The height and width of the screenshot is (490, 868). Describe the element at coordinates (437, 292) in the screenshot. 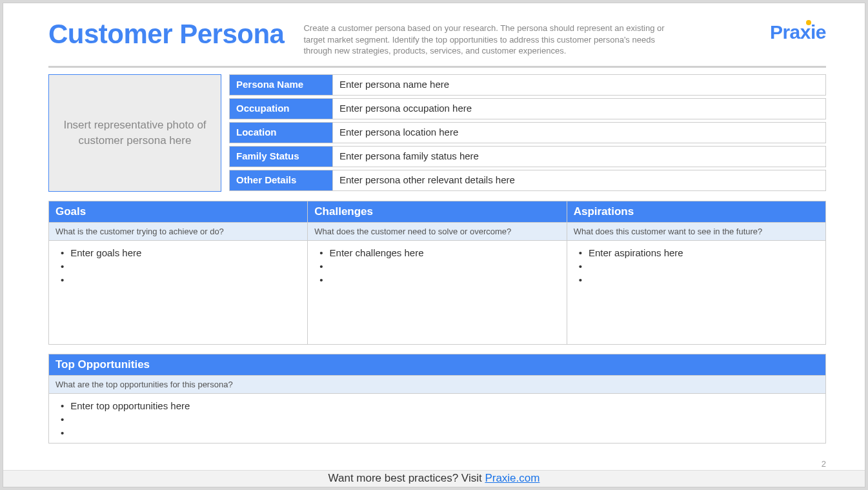

I see `challenges-body: Enter challenges here` at that location.